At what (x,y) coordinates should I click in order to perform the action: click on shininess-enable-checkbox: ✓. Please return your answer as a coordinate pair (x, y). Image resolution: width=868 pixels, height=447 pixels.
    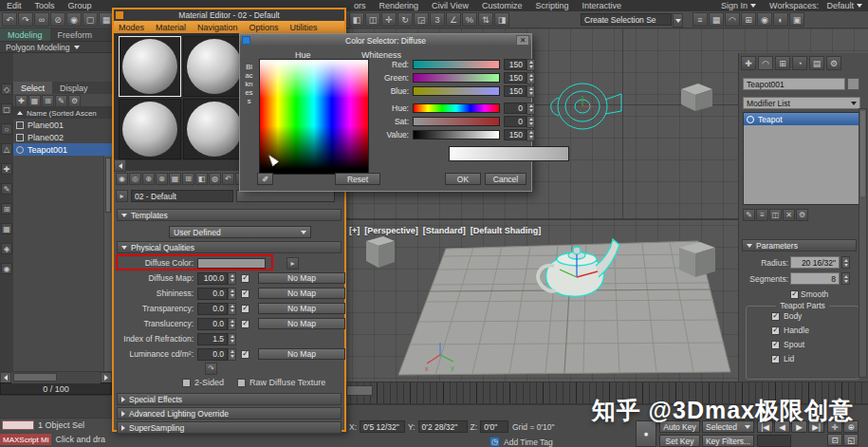
    Looking at the image, I should click on (245, 294).